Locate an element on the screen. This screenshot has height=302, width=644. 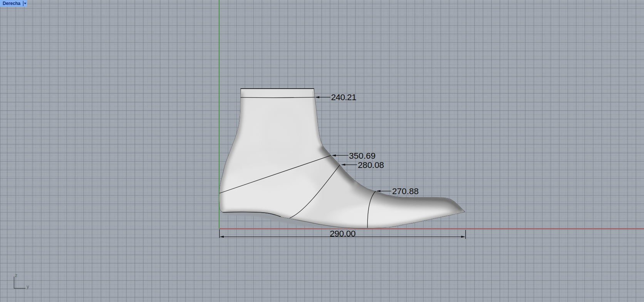
svg-text: 270.88 is located at coordinates (405, 191).